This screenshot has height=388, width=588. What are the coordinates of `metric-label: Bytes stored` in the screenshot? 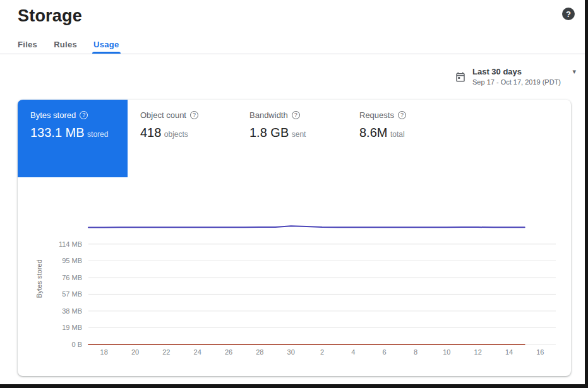 It's located at (53, 115).